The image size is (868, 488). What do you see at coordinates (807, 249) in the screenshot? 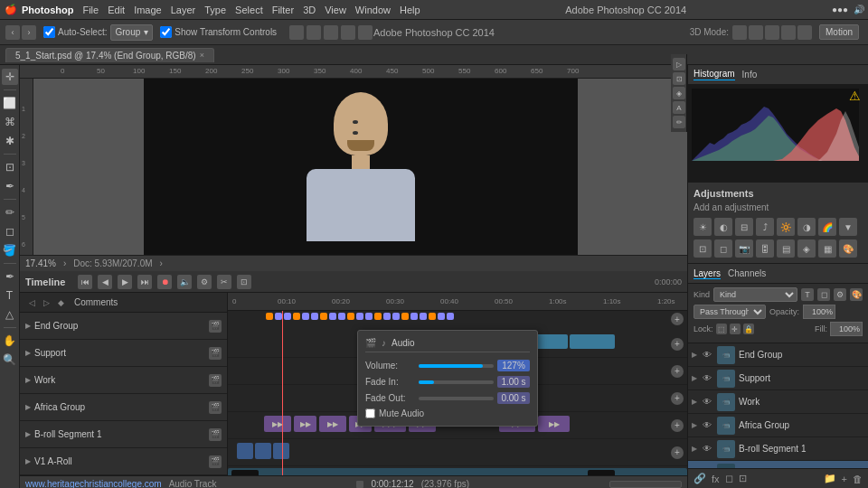
I see `adj-thresh: ◈` at bounding box center [807, 249].